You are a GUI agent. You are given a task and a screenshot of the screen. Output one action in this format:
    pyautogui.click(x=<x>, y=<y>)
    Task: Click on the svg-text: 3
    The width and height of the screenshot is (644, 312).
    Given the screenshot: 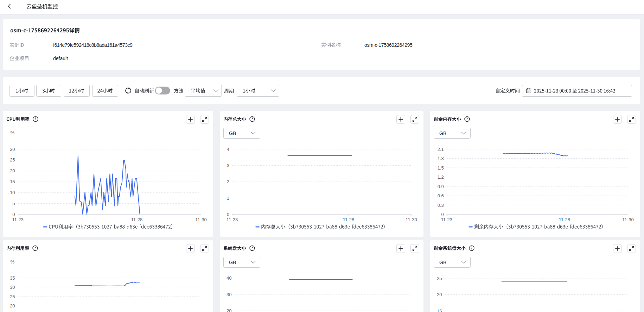 What is the action you would take?
    pyautogui.click(x=228, y=165)
    